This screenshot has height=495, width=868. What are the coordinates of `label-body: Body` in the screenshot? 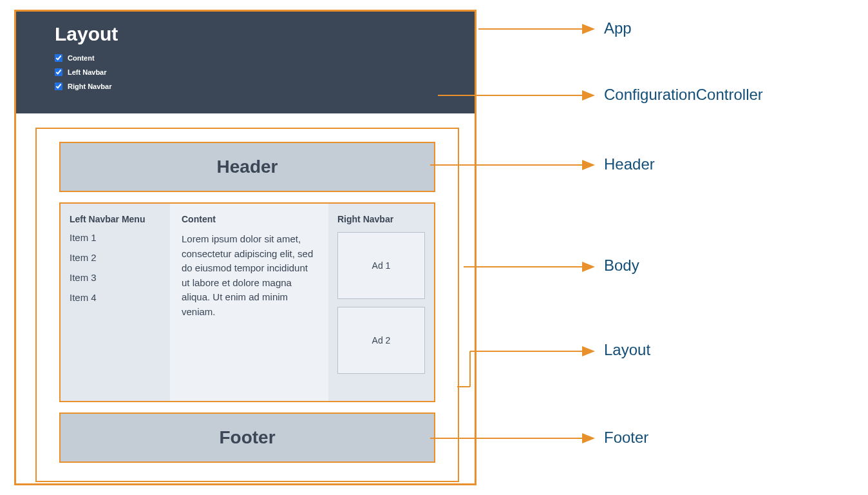 It's located at (622, 266).